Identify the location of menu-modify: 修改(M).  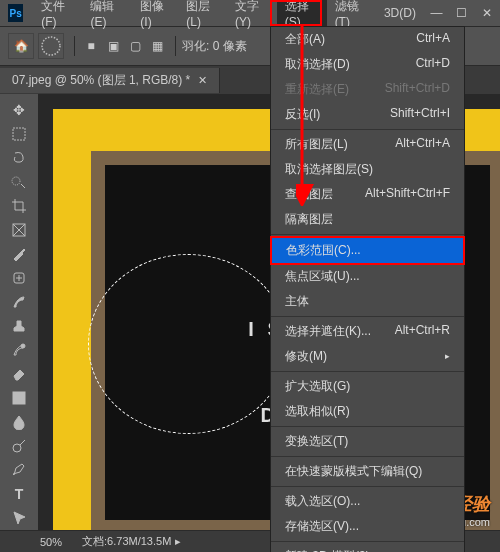
(368, 356).